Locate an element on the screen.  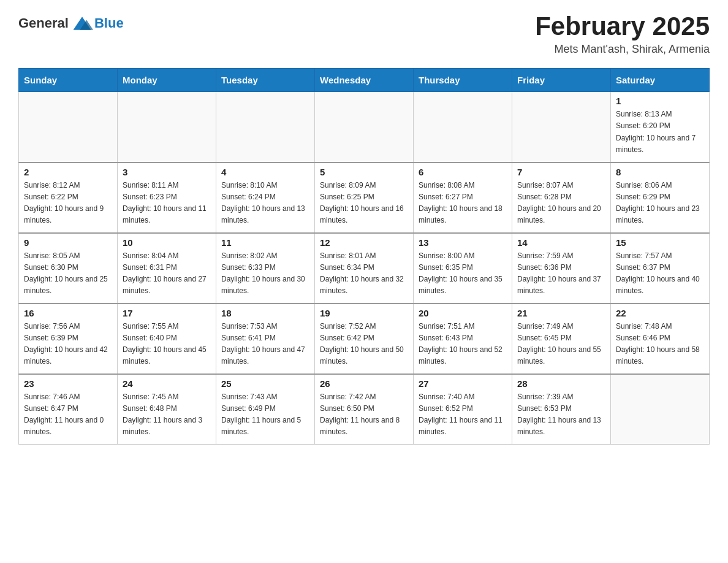
main-title: February 2025 is located at coordinates (623, 26).